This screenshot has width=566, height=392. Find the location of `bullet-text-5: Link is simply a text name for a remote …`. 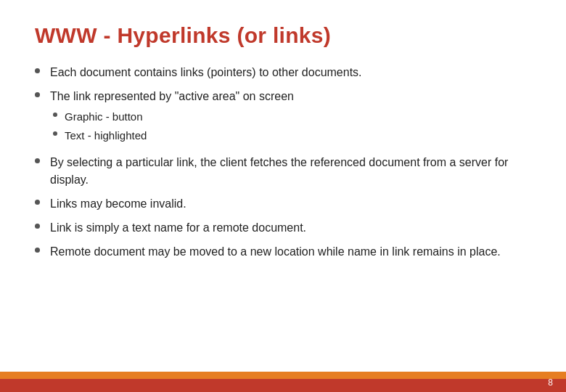

bullet-text-5: Link is simply a text name for a remote … is located at coordinates (290, 228).